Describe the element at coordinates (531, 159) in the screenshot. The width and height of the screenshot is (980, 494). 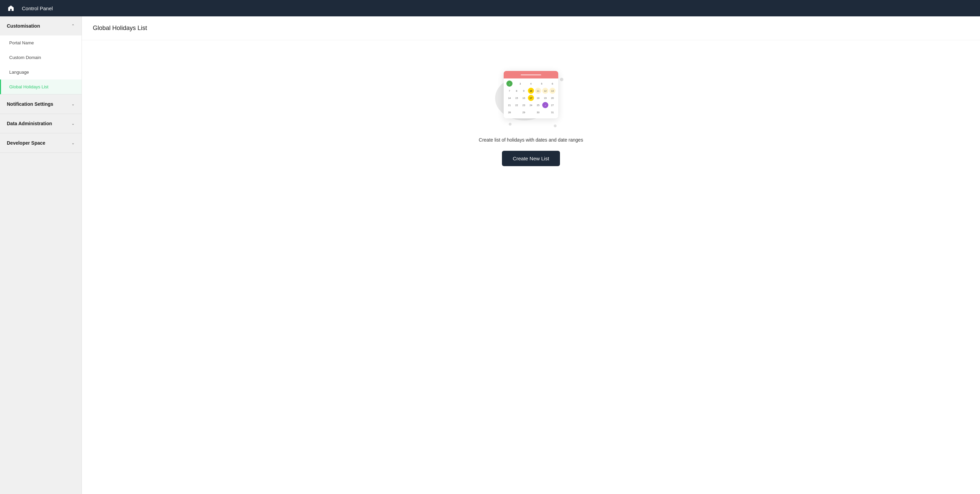
I see `create-new-list-button: Create New List` at that location.